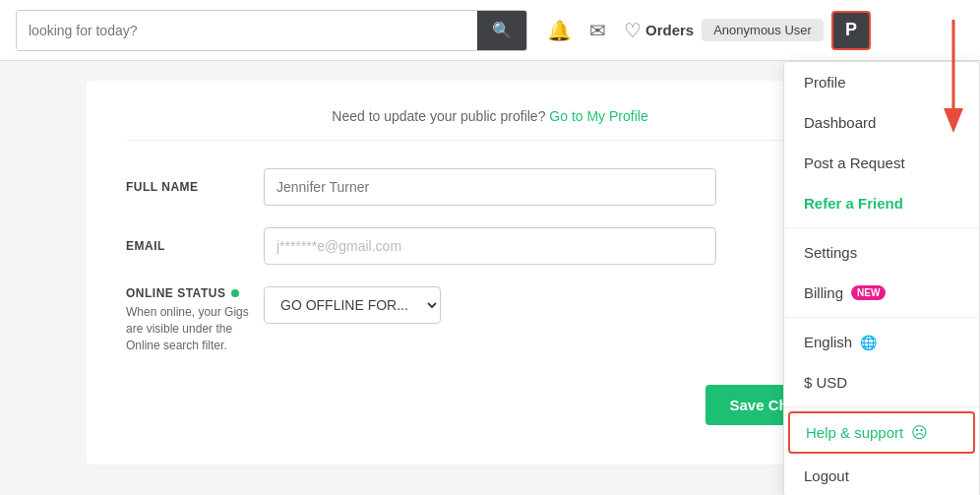 This screenshot has height=495, width=980. Describe the element at coordinates (882, 382) in the screenshot. I see `dropdown-item-currency: $ USD` at that location.